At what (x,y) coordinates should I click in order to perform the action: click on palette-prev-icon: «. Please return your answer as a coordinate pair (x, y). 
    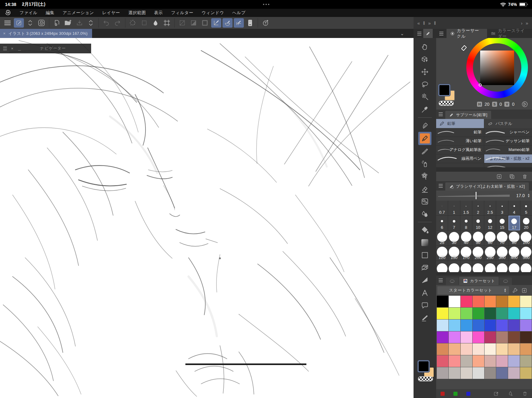
    Looking at the image, I should click on (419, 23).